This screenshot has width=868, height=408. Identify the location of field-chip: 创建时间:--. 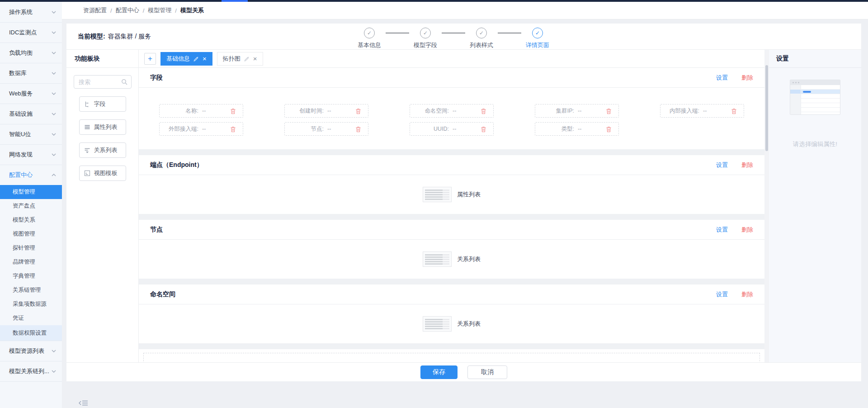
(326, 111).